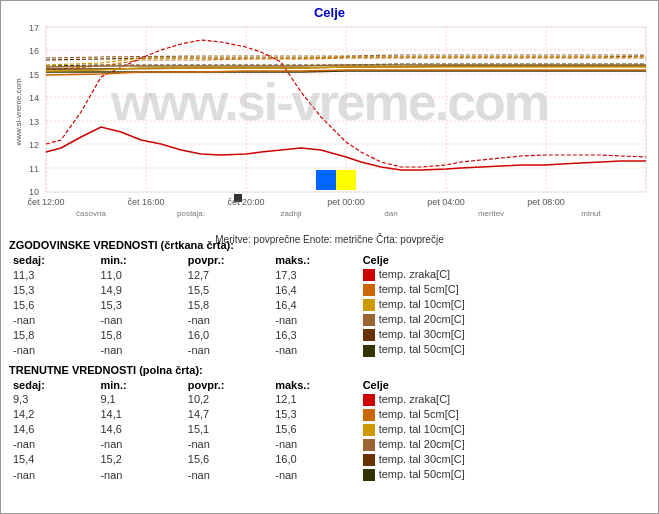  I want to click on svg-text: čet 20:00, so click(246, 202).